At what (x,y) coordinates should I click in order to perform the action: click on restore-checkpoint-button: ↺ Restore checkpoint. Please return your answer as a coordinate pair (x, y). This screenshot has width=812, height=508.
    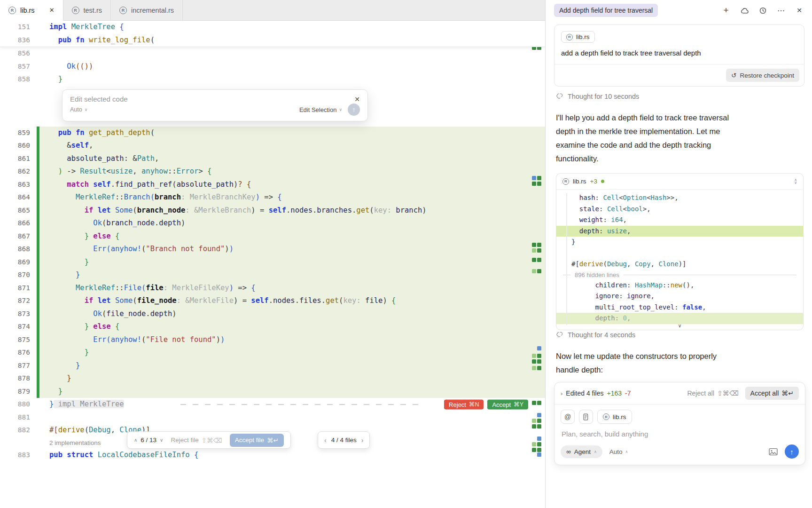
    Looking at the image, I should click on (763, 75).